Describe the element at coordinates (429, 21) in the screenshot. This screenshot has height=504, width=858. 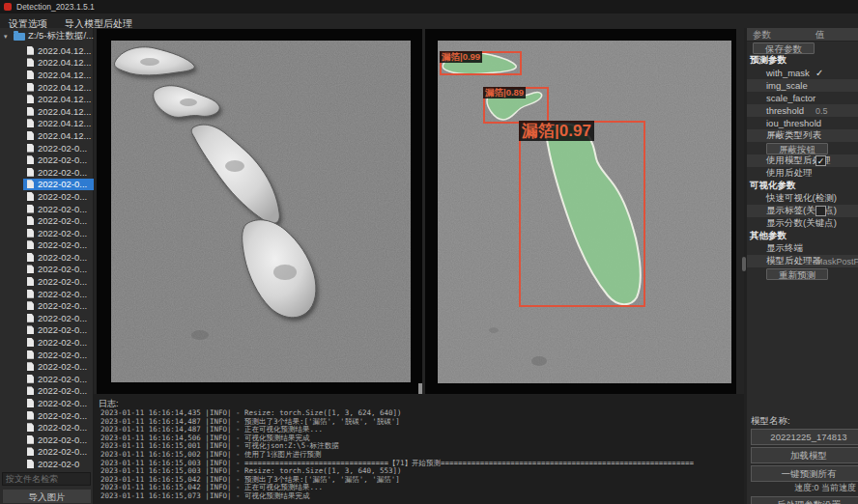
I see `menu-bar: 设置选项导入模型后处理` at that location.